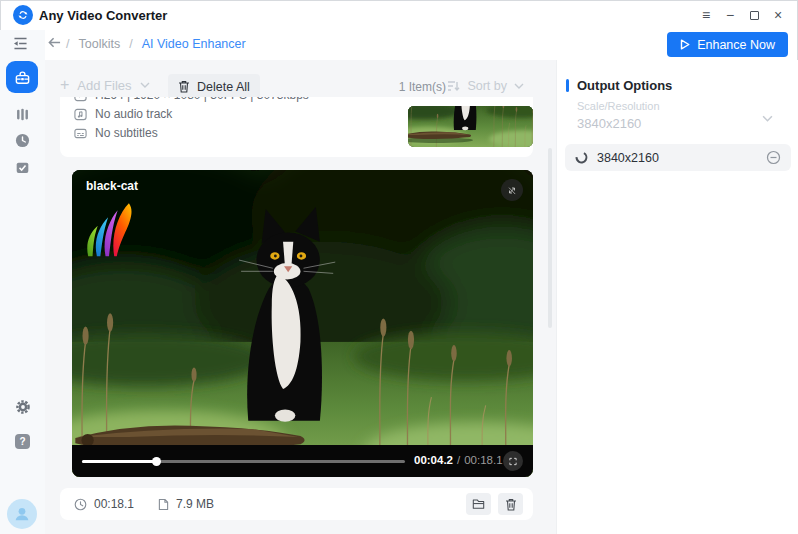 The width and height of the screenshot is (798, 534). Describe the element at coordinates (478, 504) in the screenshot. I see `open-folder-button` at that location.